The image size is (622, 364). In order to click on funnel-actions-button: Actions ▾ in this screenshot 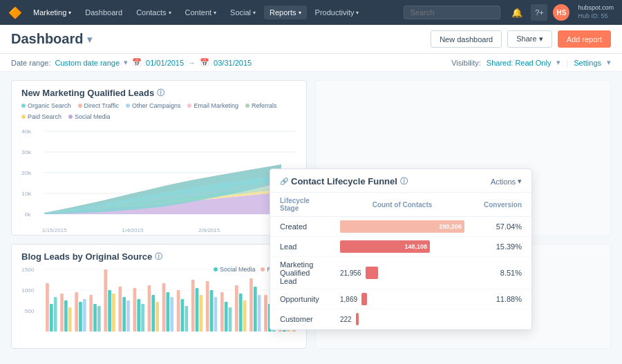, I will do `click(506, 181)`.